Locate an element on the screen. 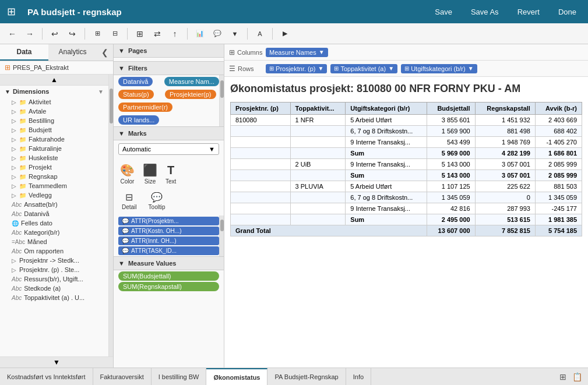 This screenshot has width=588, height=385. tab-pa-budsjett: PA Budsjett-Regnskap is located at coordinates (307, 376).